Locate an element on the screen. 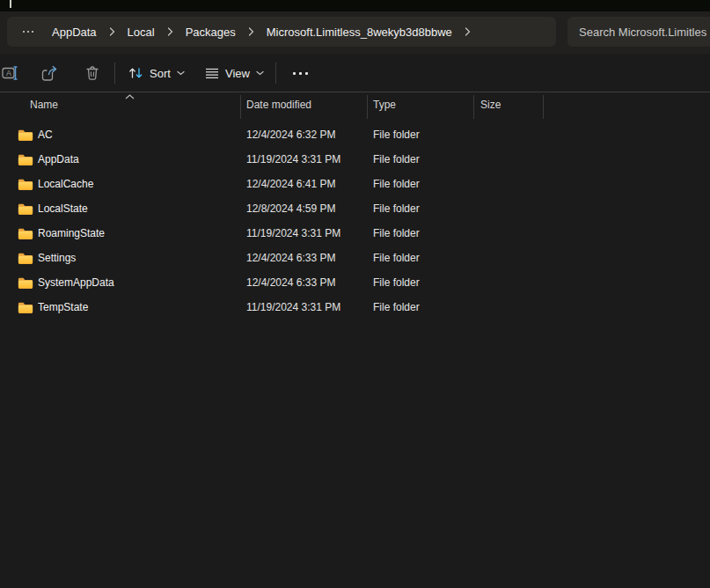  view-list-icon is located at coordinates (212, 73).